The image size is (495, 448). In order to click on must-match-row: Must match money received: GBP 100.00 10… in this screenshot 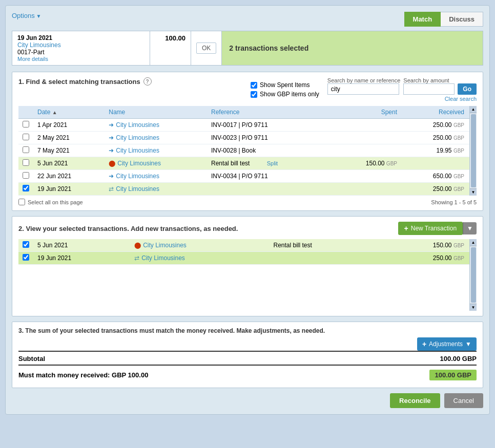, I will do `click(248, 374)`.